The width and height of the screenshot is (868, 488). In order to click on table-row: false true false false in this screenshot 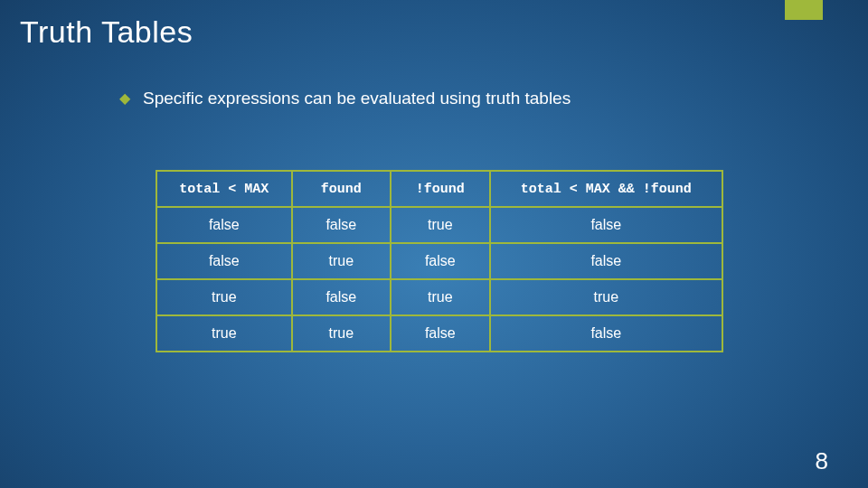, I will do `click(439, 261)`.